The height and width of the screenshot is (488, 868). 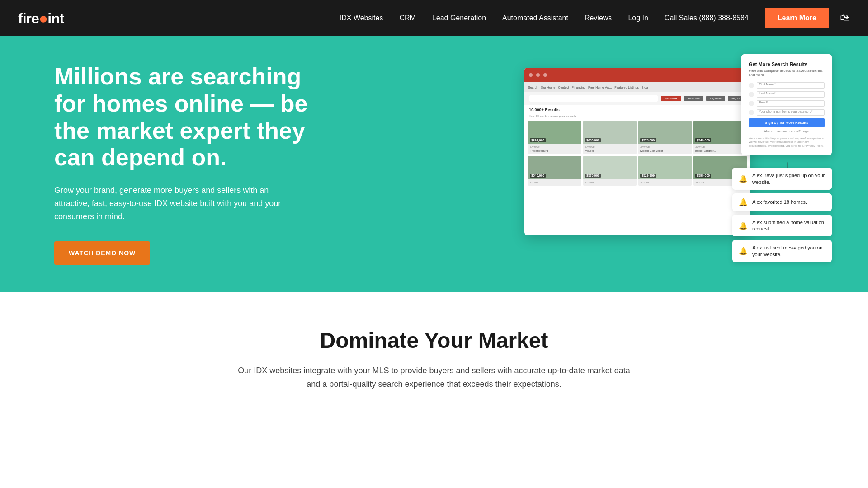 I want to click on signup-field-firstname: First Name*, so click(x=787, y=85).